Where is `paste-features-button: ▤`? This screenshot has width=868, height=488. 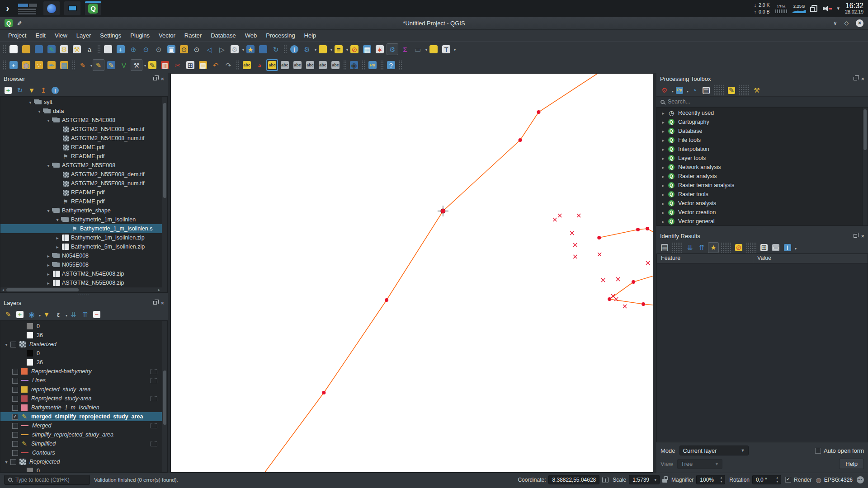
paste-features-button: ▤ is located at coordinates (203, 65).